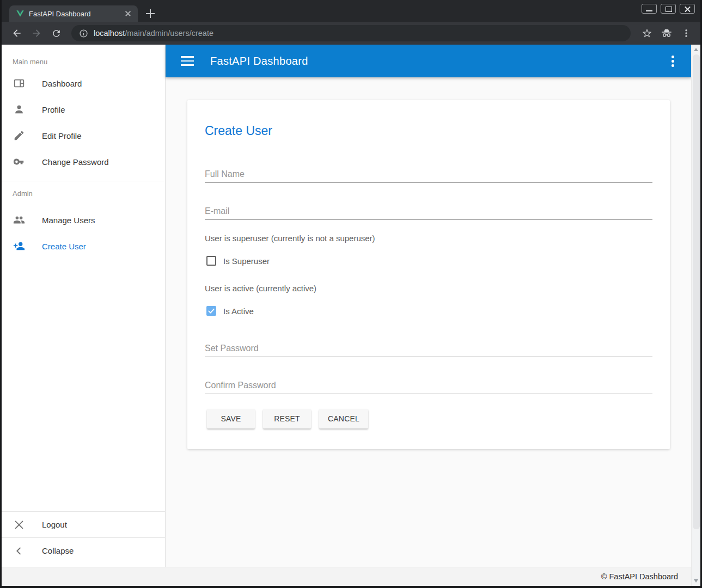  Describe the element at coordinates (19, 136) in the screenshot. I see `pencil-icon` at that location.